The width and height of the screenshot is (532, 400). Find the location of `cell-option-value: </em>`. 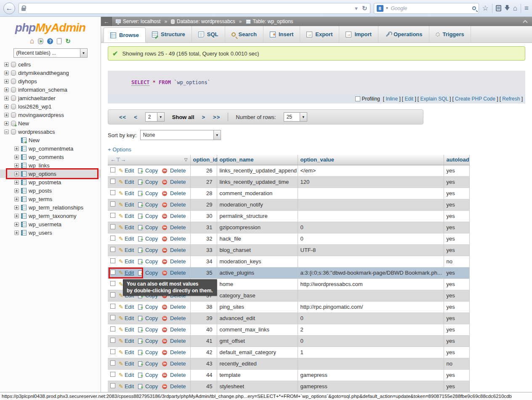

cell-option-value: </em> is located at coordinates (370, 171).